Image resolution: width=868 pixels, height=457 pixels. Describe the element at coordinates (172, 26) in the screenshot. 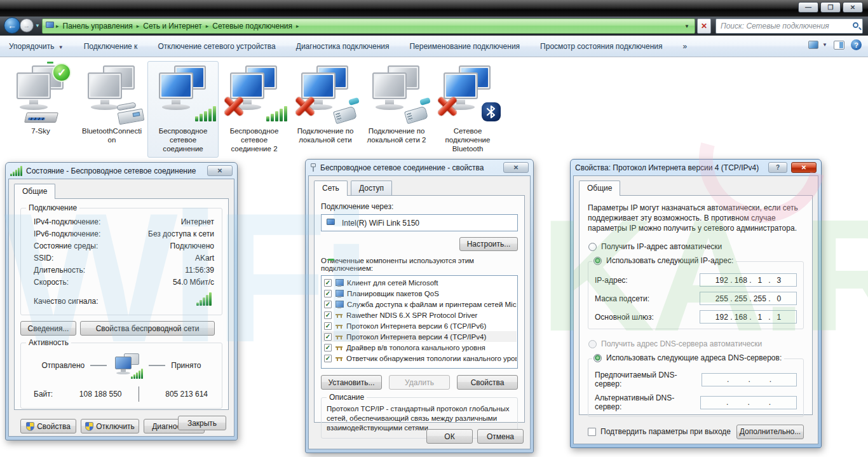

I see `breadcrumb-item-network-internet: Сеть и Интернет` at that location.